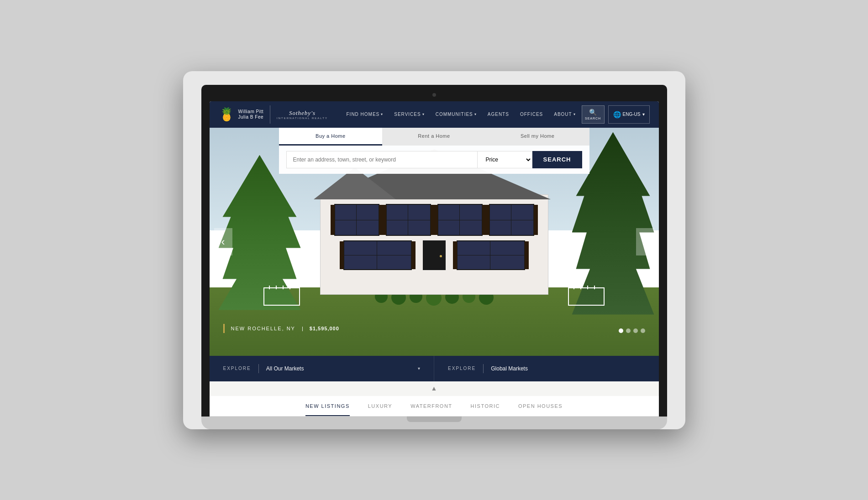 The image size is (868, 500). What do you see at coordinates (462, 115) in the screenshot?
I see `nav-links: FIND HOMES▾ SERVICES▾ COMMUNITIES▾ AGENT…` at bounding box center [462, 115].